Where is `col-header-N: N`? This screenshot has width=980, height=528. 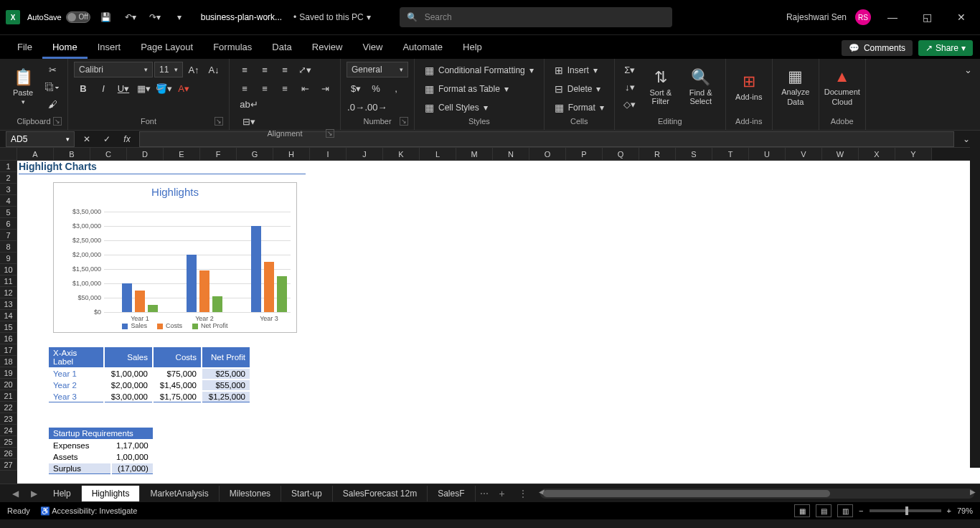 col-header-N: N is located at coordinates (511, 154).